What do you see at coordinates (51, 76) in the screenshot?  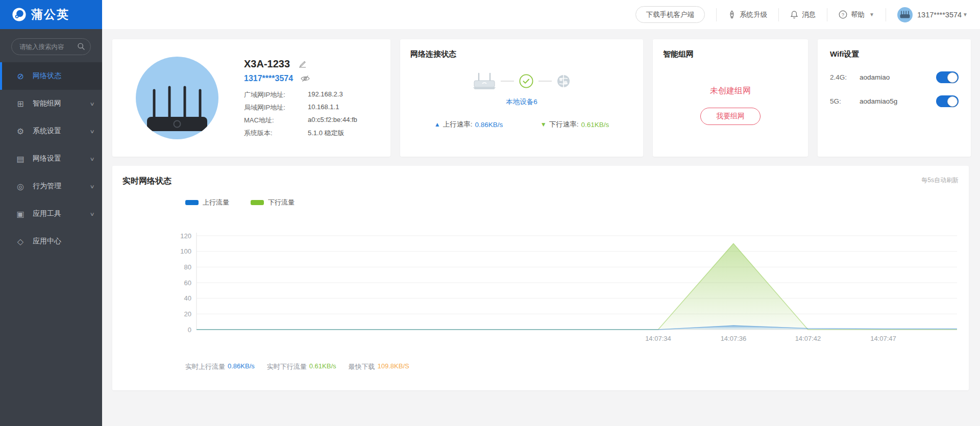 I see `sidebar-item: ⊘ 网络状态 ∨` at bounding box center [51, 76].